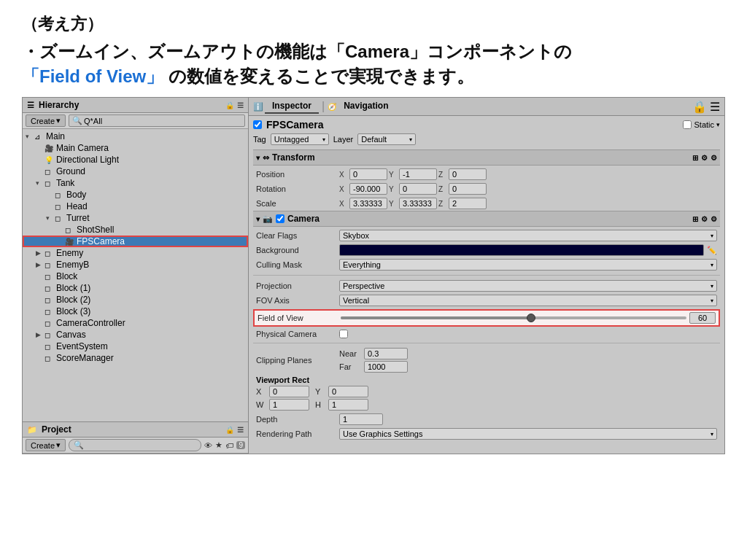 The width and height of the screenshot is (747, 560). Describe the element at coordinates (320, 405) in the screenshot. I see `vp-h-label: H` at that location.